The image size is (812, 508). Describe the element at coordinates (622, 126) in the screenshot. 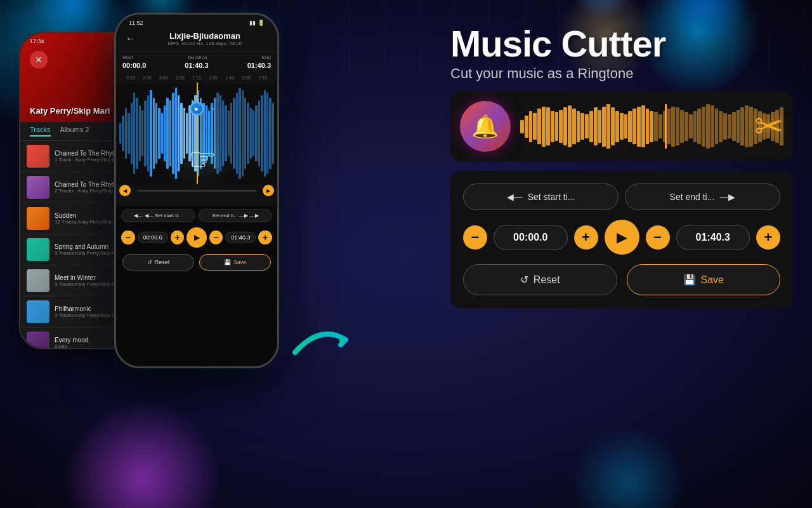

I see `waveform-display: 🔔 ✂` at that location.